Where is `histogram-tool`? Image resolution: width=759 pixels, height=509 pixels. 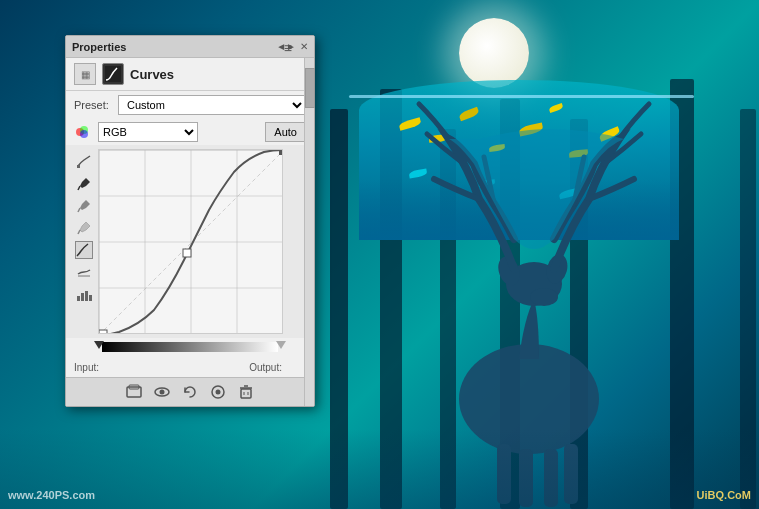
histogram-tool is located at coordinates (84, 294).